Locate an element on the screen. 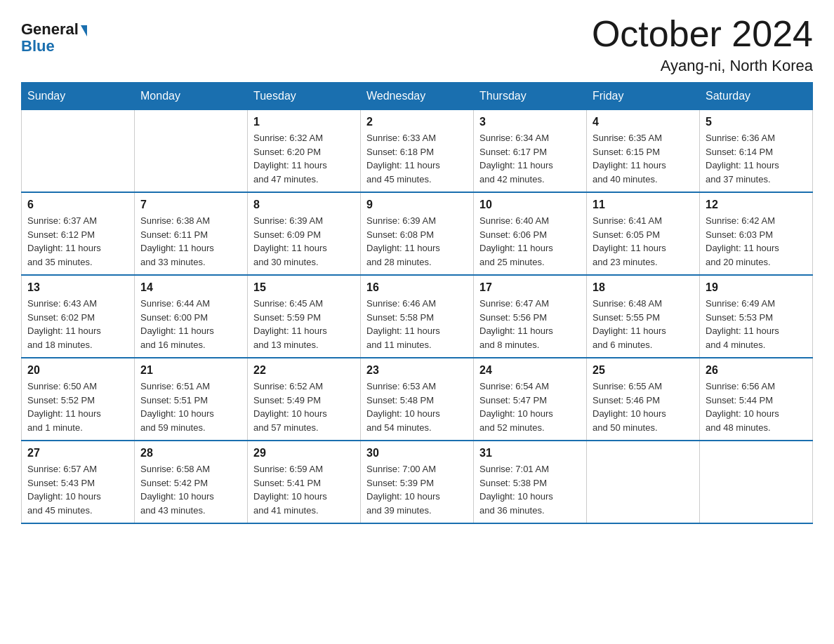 The width and height of the screenshot is (834, 644). day-number: 12 is located at coordinates (756, 205).